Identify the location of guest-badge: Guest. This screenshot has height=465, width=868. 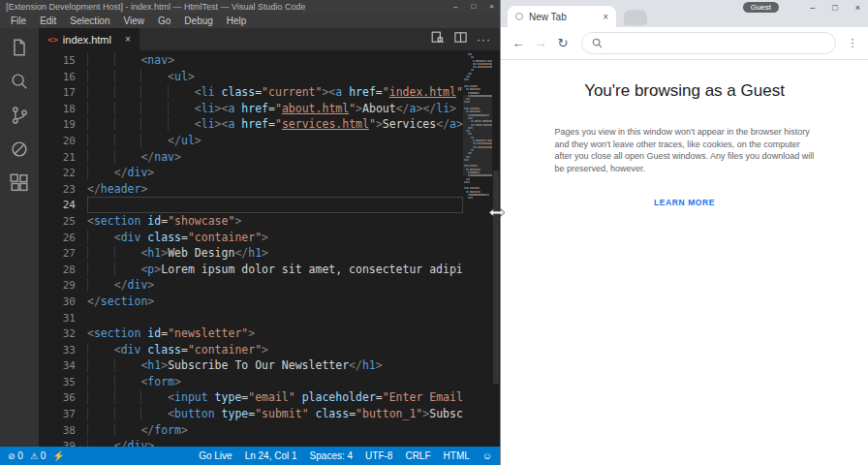
(761, 8).